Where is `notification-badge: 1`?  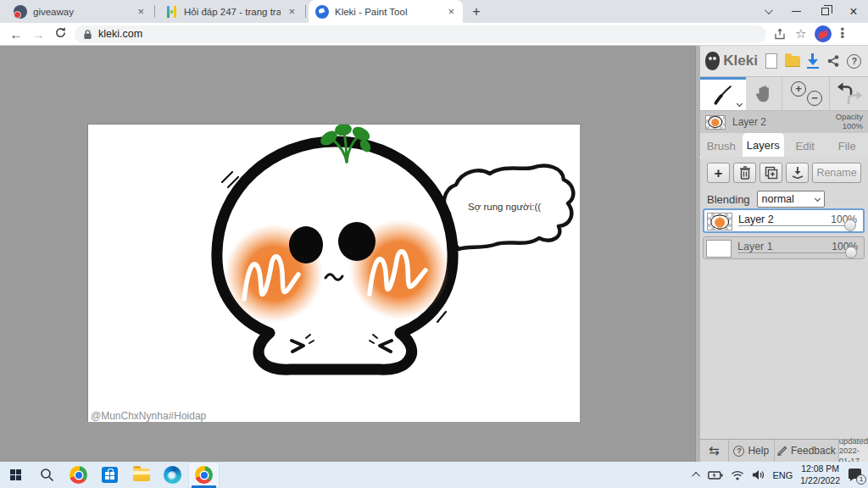
notification-badge: 1 is located at coordinates (861, 480).